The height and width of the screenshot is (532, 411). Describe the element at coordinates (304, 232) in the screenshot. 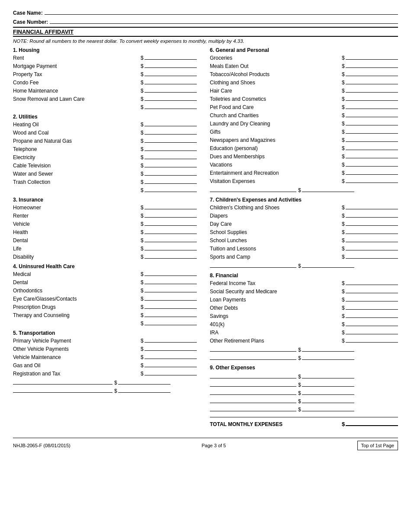

I see `line-school-supplies: School Supplies $` at that location.